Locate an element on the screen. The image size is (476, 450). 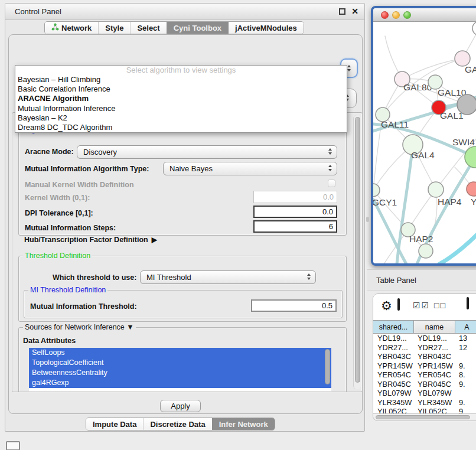
expand-arrow-icon: ▶ is located at coordinates (155, 240).